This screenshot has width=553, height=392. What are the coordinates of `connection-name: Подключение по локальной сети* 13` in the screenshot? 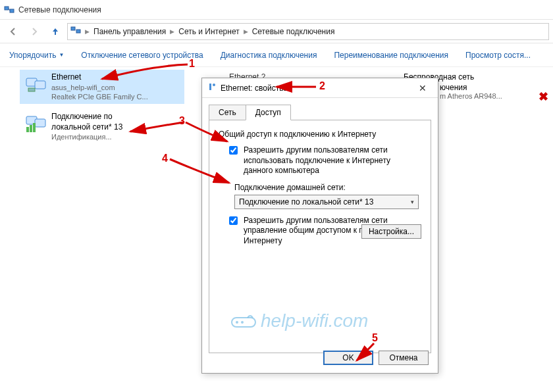 It's located at (101, 122).